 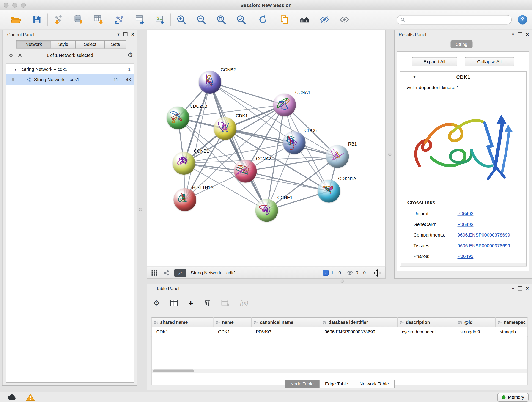 What do you see at coordinates (183, 322) in the screenshot?
I see `column-header: shared name` at bounding box center [183, 322].